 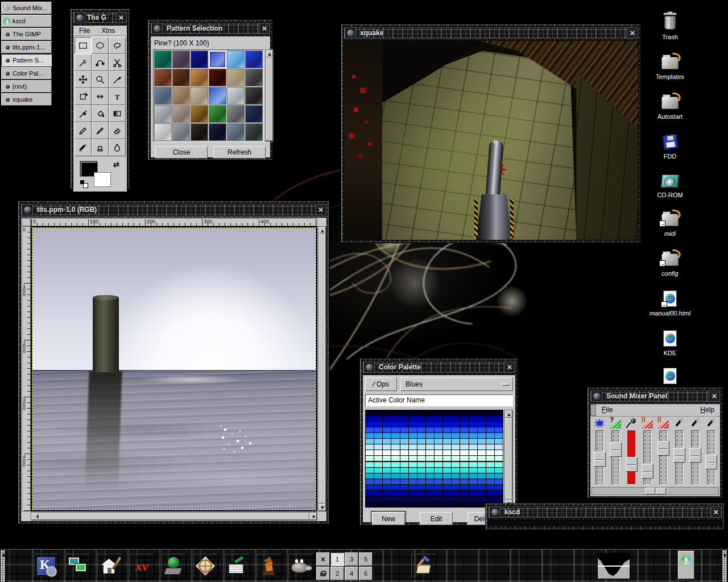 I want to click on menu-file: File, so click(x=607, y=410).